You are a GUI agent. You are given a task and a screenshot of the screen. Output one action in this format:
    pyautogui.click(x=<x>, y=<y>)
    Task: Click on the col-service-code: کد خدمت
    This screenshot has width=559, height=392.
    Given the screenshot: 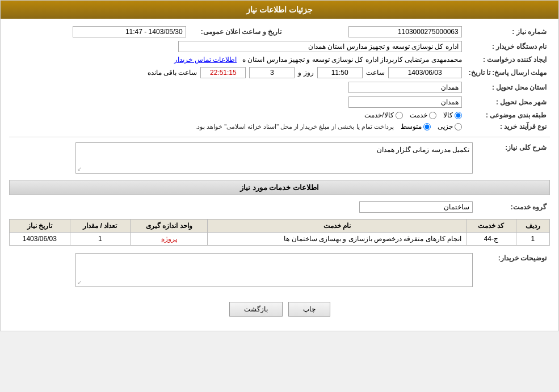 What is the action you would take?
    pyautogui.click(x=491, y=226)
    